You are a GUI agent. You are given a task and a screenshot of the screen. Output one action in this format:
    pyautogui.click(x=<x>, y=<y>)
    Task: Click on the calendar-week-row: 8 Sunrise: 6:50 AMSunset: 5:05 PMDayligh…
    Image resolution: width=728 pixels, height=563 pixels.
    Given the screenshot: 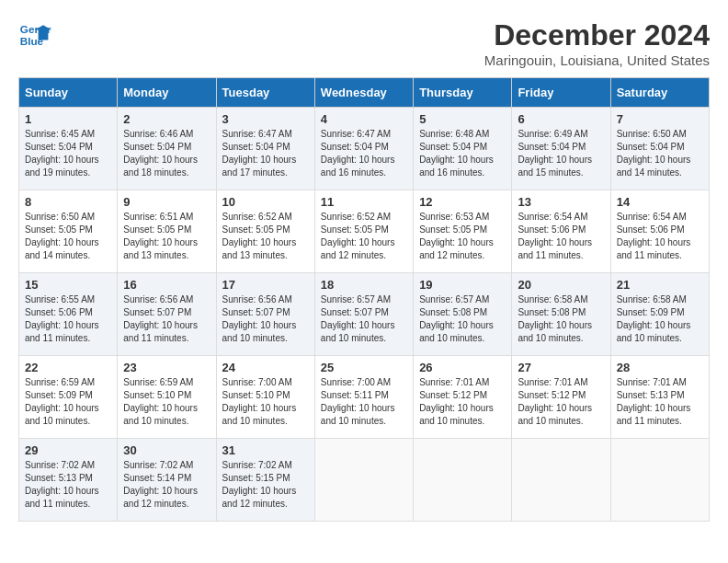 What is the action you would take?
    pyautogui.click(x=364, y=232)
    